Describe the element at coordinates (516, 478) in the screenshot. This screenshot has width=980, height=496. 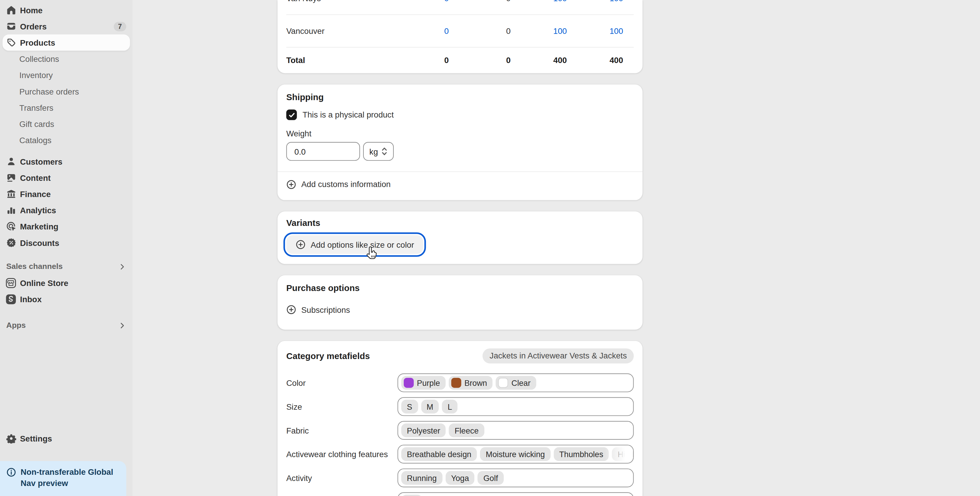
I see `metafield-value-box: RunningYogaGolf` at that location.